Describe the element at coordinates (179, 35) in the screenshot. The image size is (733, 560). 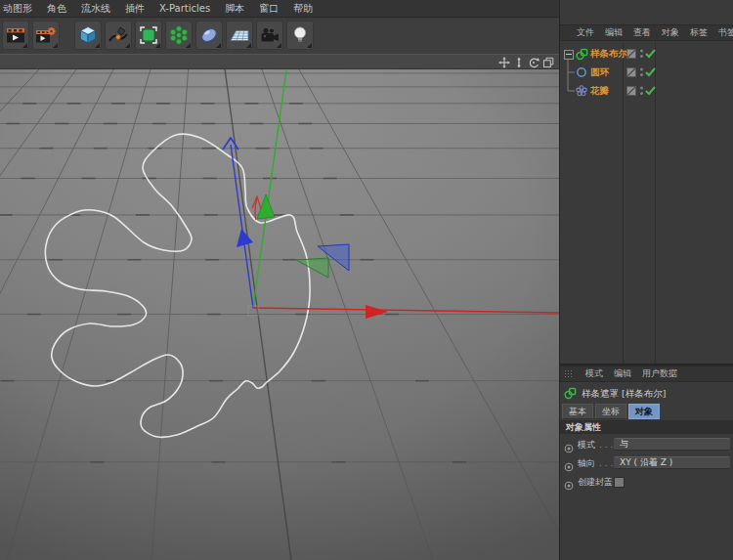
I see `cloner-icon` at that location.